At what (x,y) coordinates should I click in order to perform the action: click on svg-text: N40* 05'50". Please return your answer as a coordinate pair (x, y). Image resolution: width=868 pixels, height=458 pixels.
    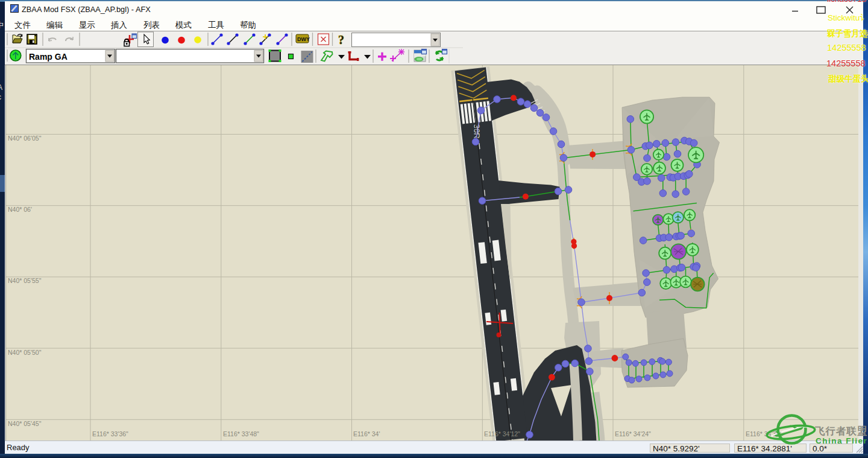
    Looking at the image, I should click on (25, 352).